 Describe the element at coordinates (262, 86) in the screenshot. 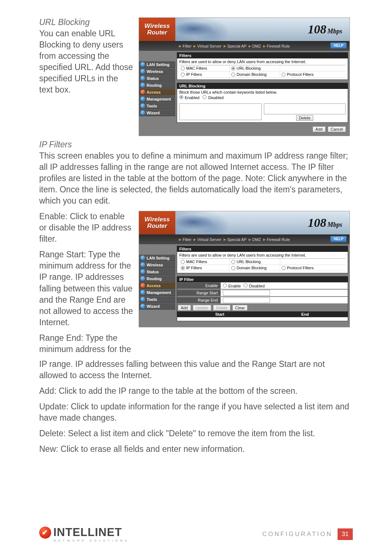

I see `url-blocking-head: URL Blocking` at that location.